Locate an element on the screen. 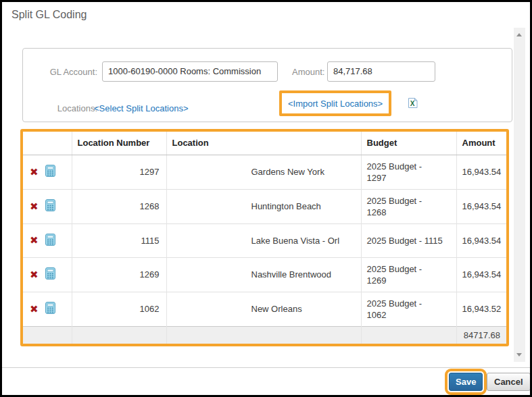 The image size is (532, 397). gl-account-label: GL Account: is located at coordinates (64, 72).